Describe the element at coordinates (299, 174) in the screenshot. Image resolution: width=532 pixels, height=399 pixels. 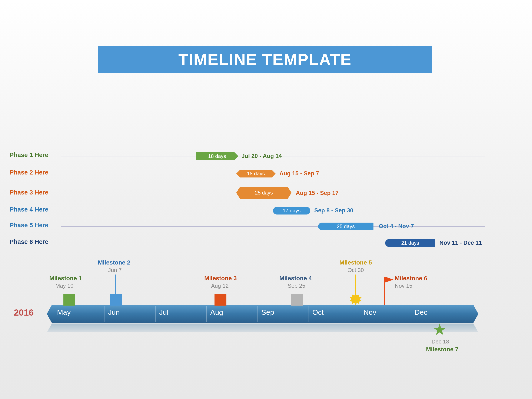
I see `phase-range: Aug 15 - Sep 7` at that location.